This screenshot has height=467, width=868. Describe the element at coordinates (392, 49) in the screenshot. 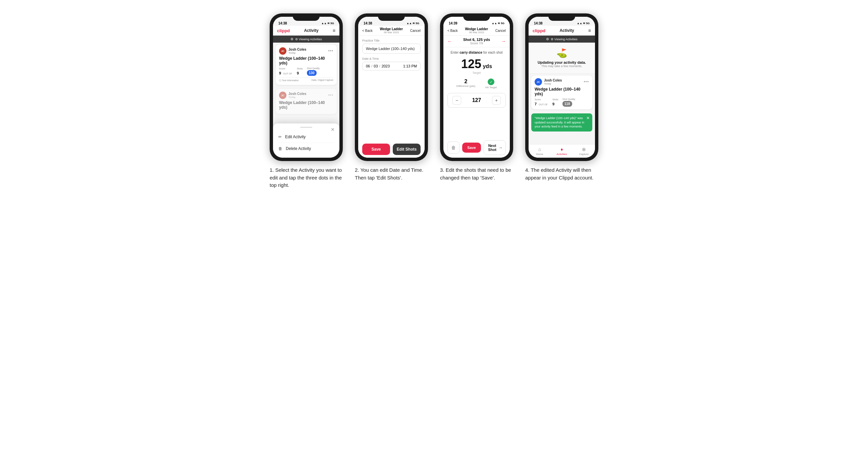

I see `practice-title-input: Wedge Ladder (100–140 yds)` at that location.